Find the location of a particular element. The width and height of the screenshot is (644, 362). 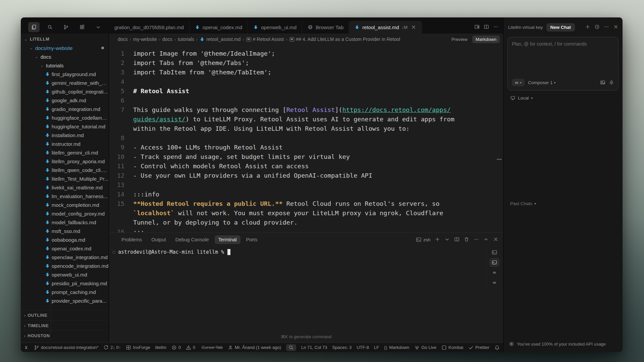

status-workspace: litellm is located at coordinates (161, 347).